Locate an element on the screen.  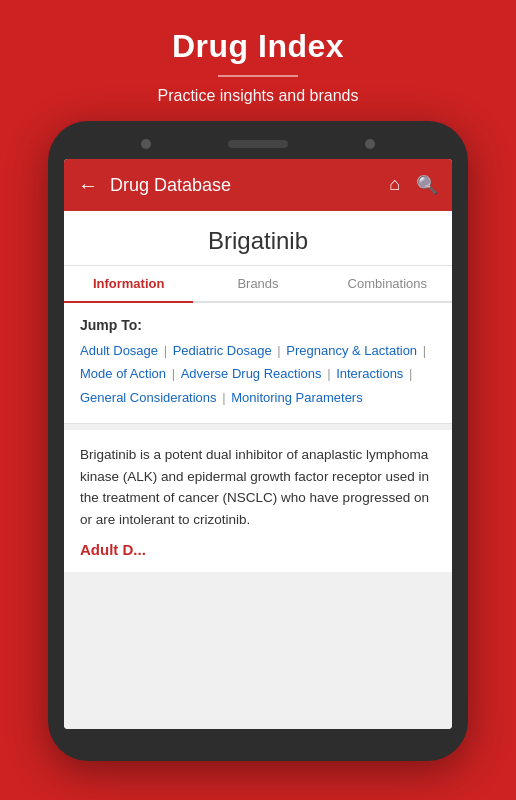
link-monitoring: Monitoring Parameters is located at coordinates (297, 398).